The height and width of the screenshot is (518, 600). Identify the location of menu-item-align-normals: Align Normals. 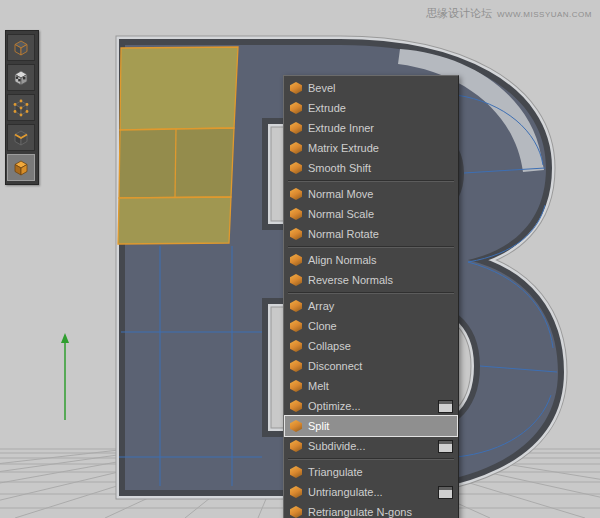
(371, 260).